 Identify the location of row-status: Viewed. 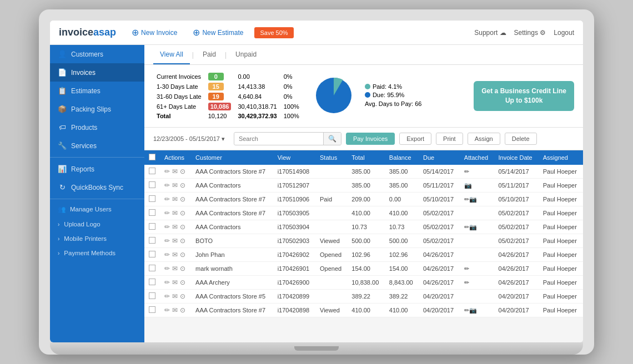
(331, 241).